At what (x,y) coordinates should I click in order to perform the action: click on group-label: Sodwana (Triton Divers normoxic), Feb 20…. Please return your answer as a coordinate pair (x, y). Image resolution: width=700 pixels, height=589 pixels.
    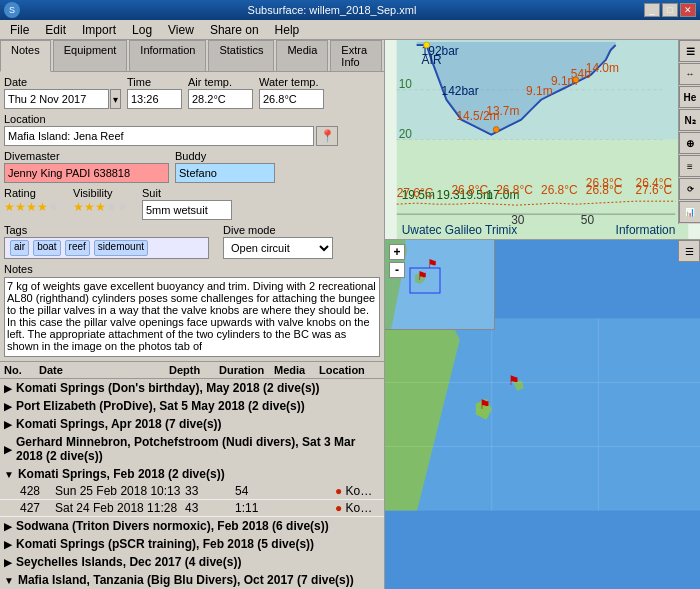
    Looking at the image, I should click on (172, 526).